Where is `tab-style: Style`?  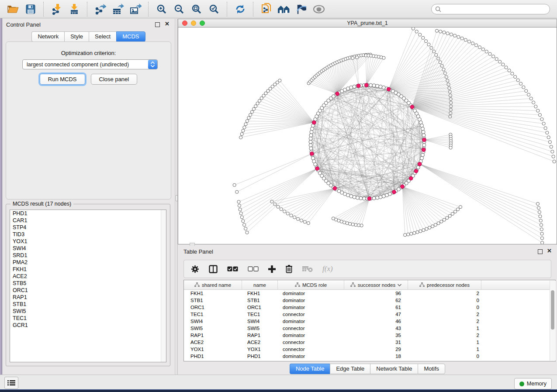 tab-style: Style is located at coordinates (76, 37).